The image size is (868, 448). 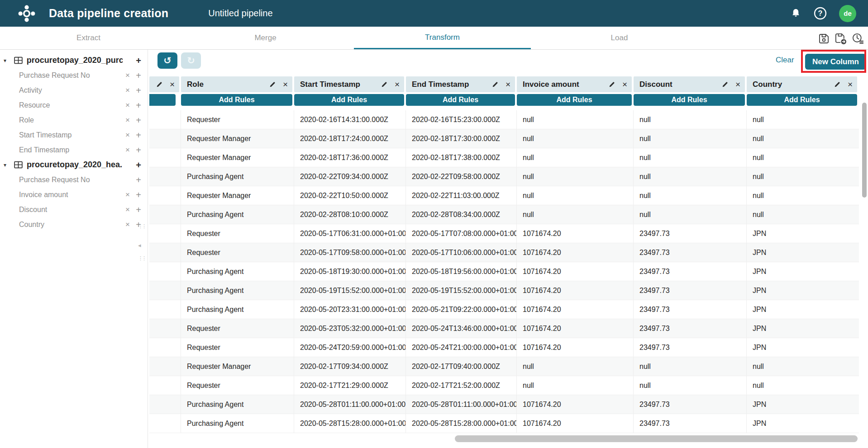 I want to click on save-icon, so click(x=824, y=39).